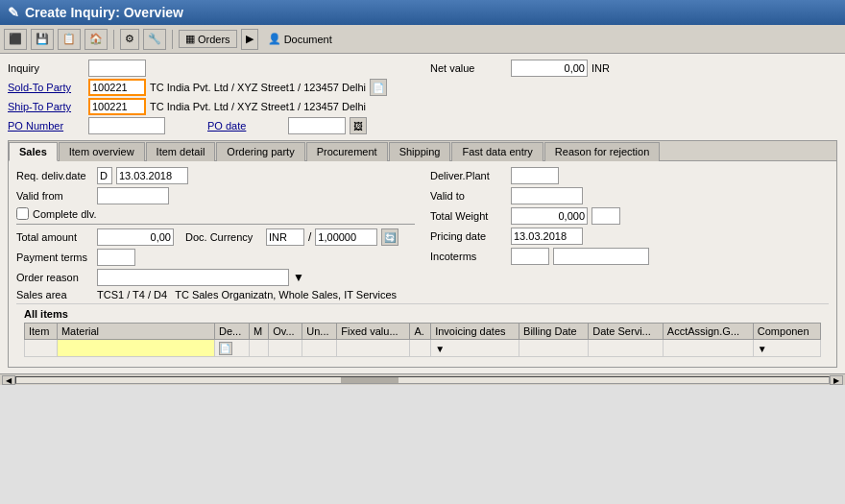  I want to click on tab-shipping: Shipping, so click(421, 152).